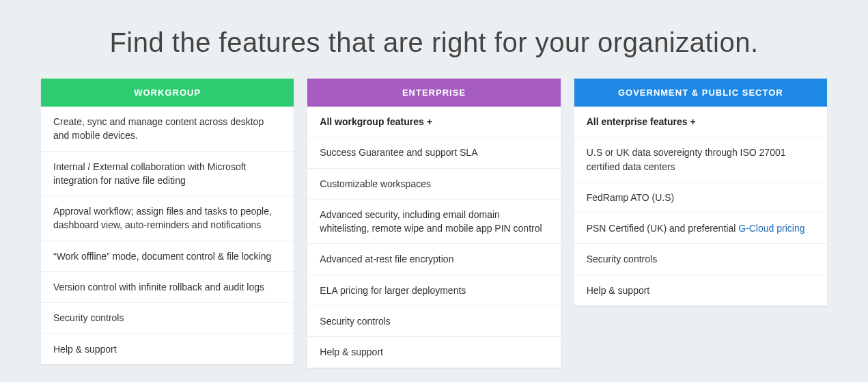 The width and height of the screenshot is (868, 382). I want to click on feature-item: U.S or UK data sovereignty through ISO 2…, so click(701, 160).